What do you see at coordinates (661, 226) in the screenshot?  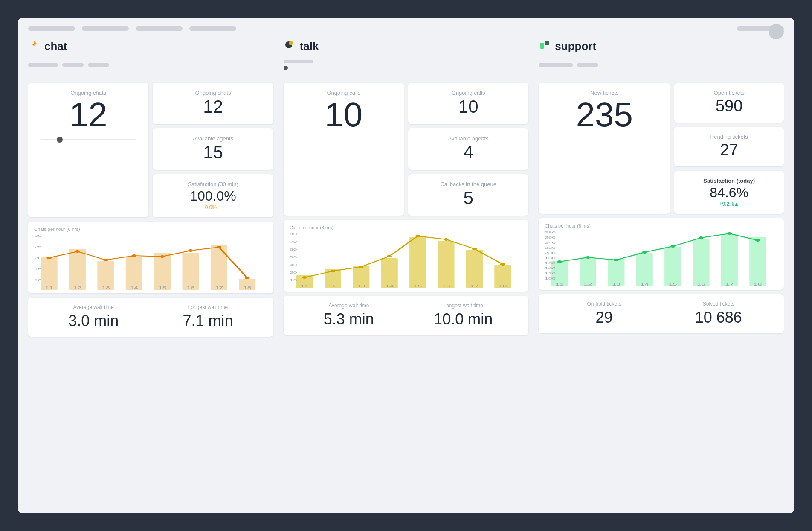 I see `support-chart-label: Chats per hour (8 hrs)` at bounding box center [661, 226].